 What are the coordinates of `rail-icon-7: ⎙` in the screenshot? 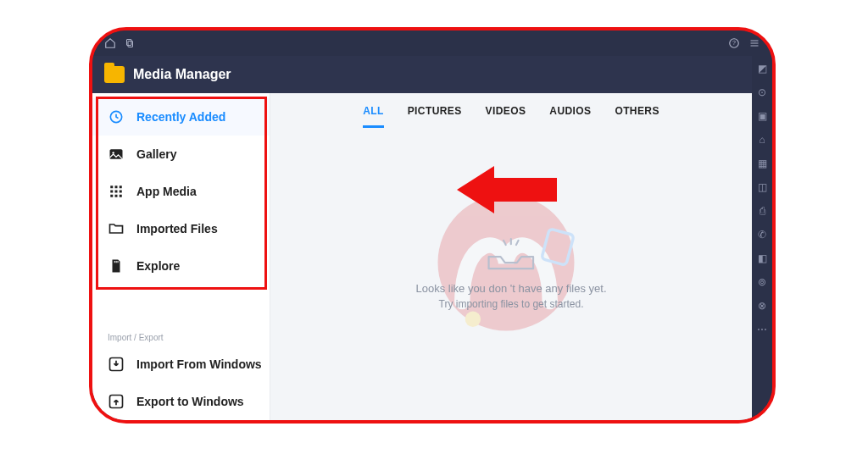 It's located at (763, 211).